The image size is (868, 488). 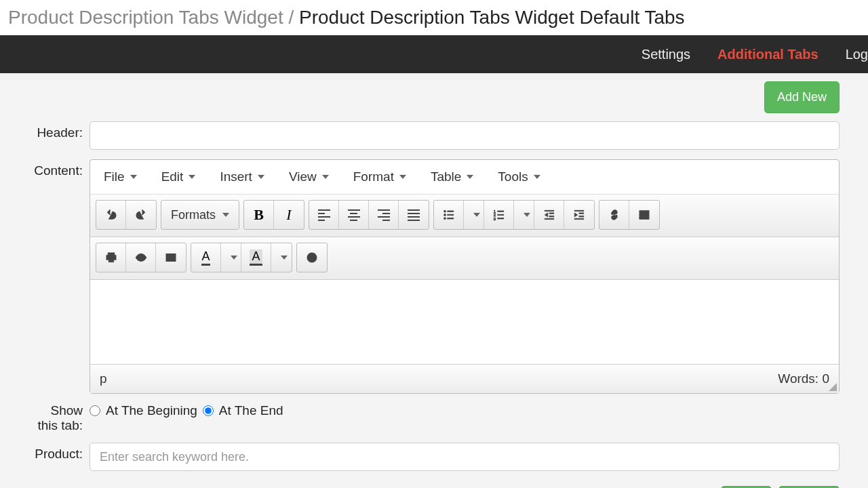 I want to click on product-search-input, so click(x=465, y=457).